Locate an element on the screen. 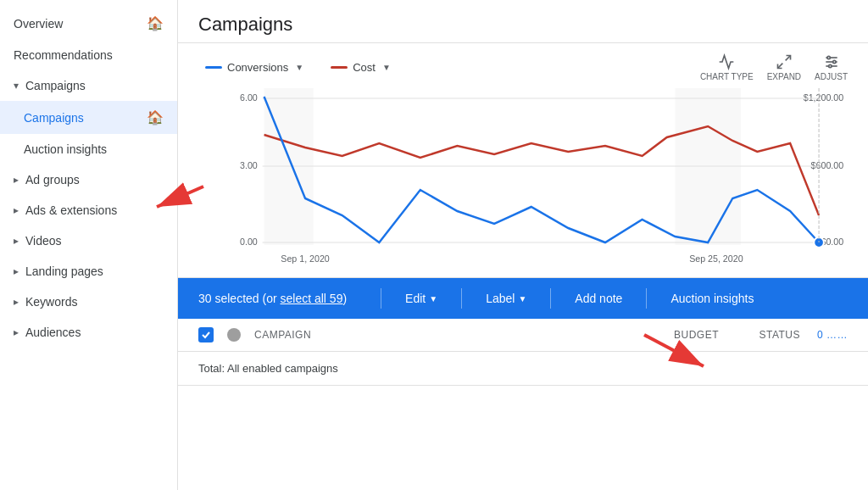  sidebar-item-ad-groups: ▸ Ad groups is located at coordinates (88, 180).